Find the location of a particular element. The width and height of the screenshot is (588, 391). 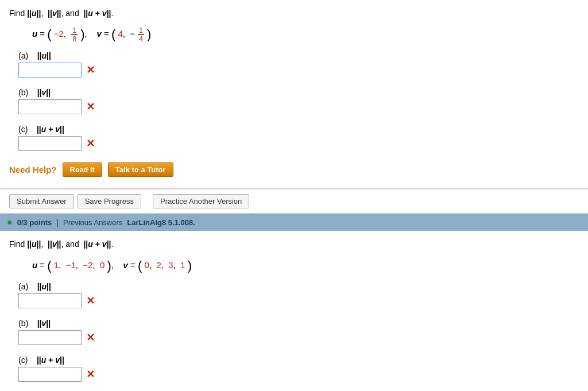

problem-1-title: Find ||u||, ||v||, and ||u + v||. is located at coordinates (294, 13).